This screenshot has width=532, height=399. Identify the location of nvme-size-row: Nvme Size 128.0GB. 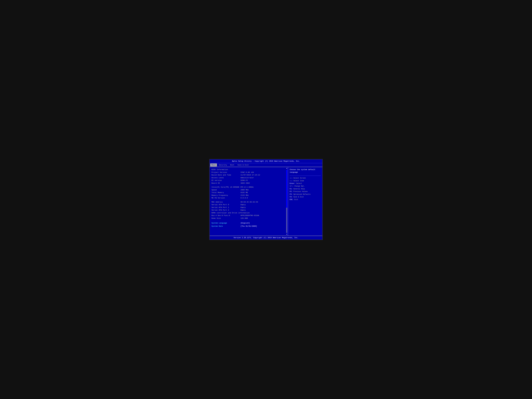
(247, 218).